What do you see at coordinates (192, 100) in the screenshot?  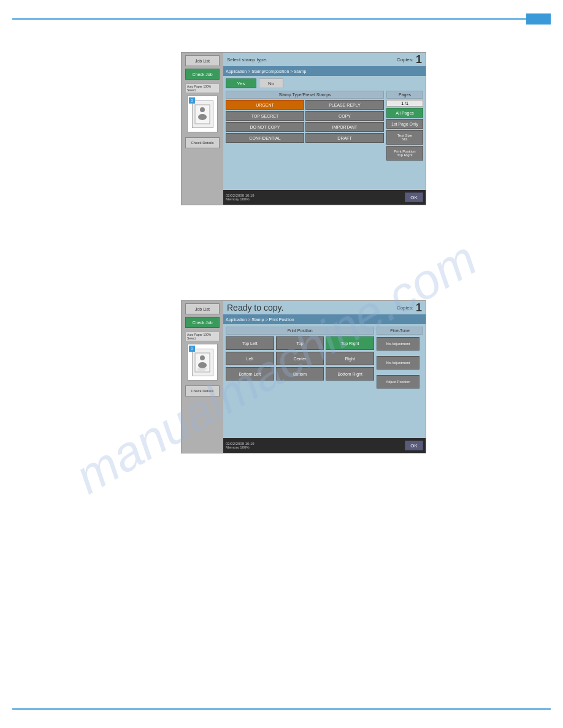 I see `page-num-badge-1: 0` at bounding box center [192, 100].